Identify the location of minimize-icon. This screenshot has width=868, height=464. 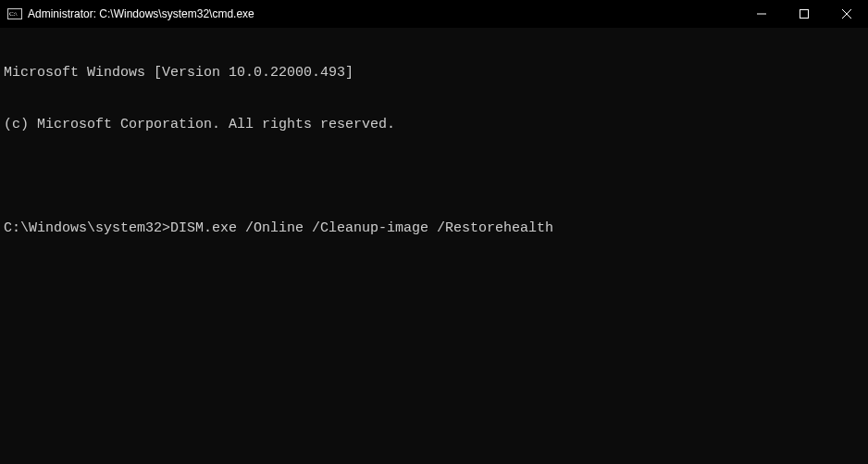
(762, 14).